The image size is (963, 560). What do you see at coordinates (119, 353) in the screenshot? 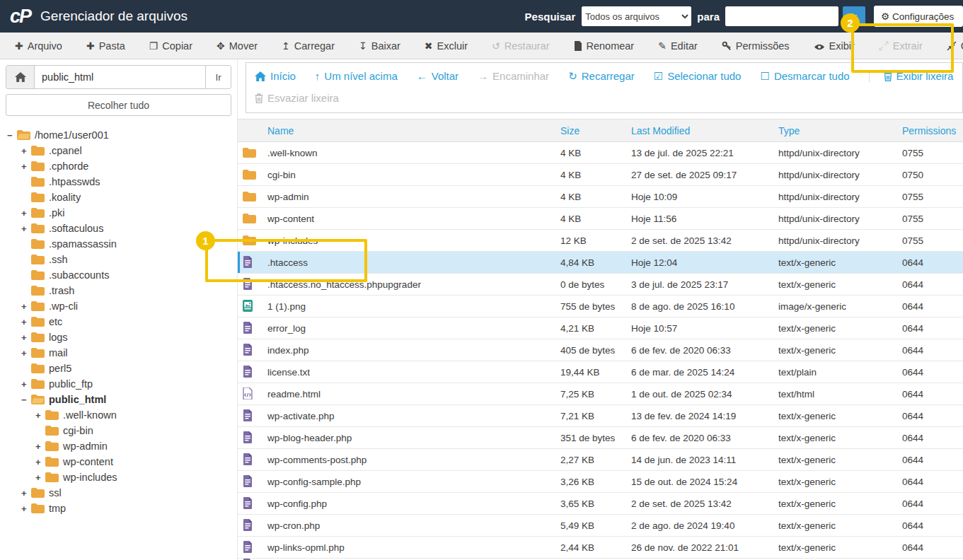
I see `tree-item-mail: +mail` at bounding box center [119, 353].